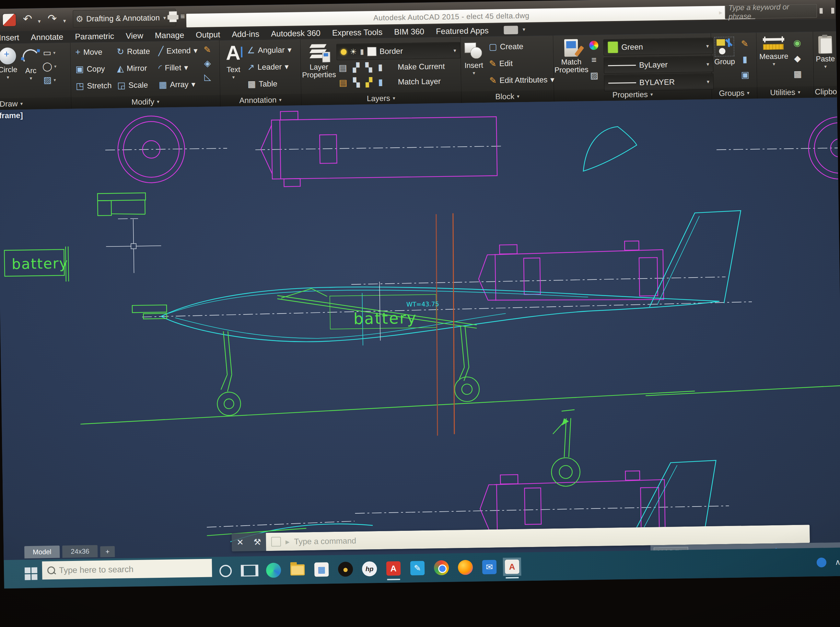 This screenshot has width=840, height=627. What do you see at coordinates (827, 11) in the screenshot?
I see `search-binoculars-icon` at bounding box center [827, 11].